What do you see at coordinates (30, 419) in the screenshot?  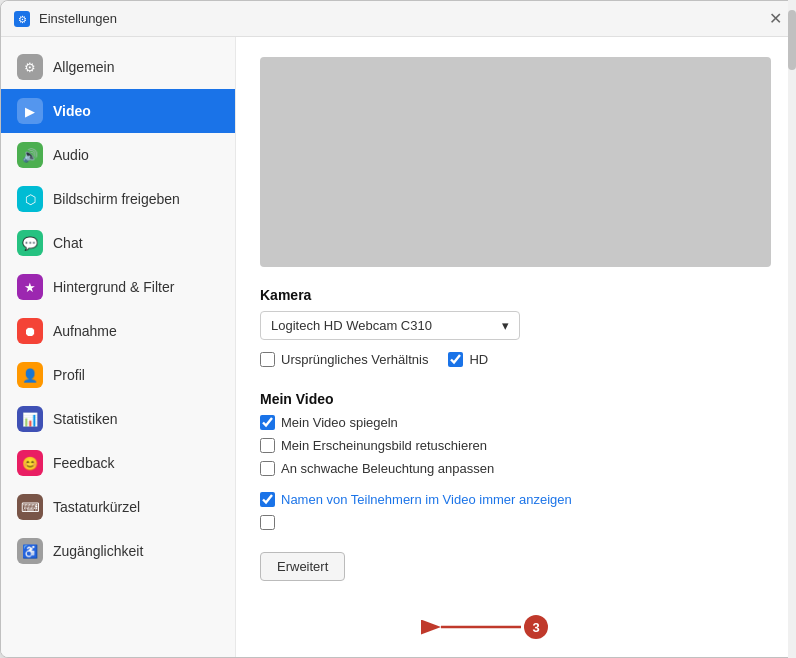 I see `statistiken-icon: 📊` at bounding box center [30, 419].